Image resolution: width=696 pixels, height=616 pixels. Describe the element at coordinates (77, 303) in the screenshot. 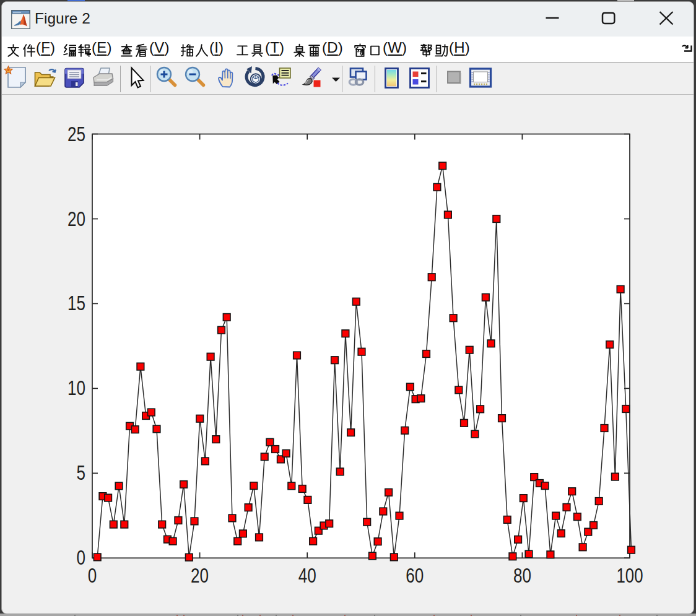

I see `svg-text: 15` at that location.